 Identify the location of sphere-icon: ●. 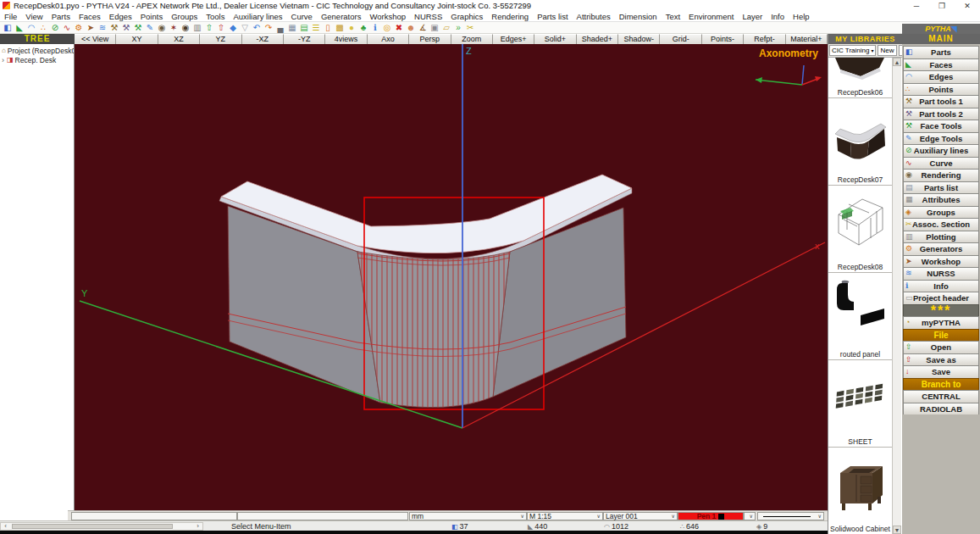
(352, 27).